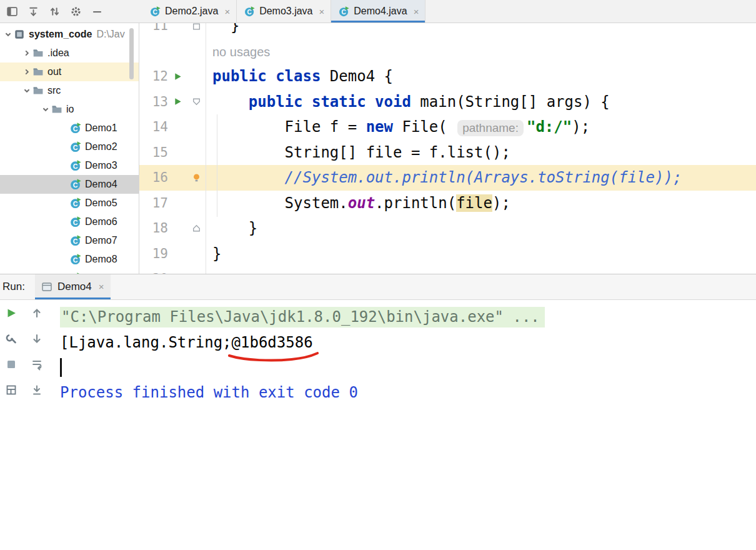 Image resolution: width=756 pixels, height=550 pixels. Describe the element at coordinates (11, 390) in the screenshot. I see `restore-layout-button` at that location.